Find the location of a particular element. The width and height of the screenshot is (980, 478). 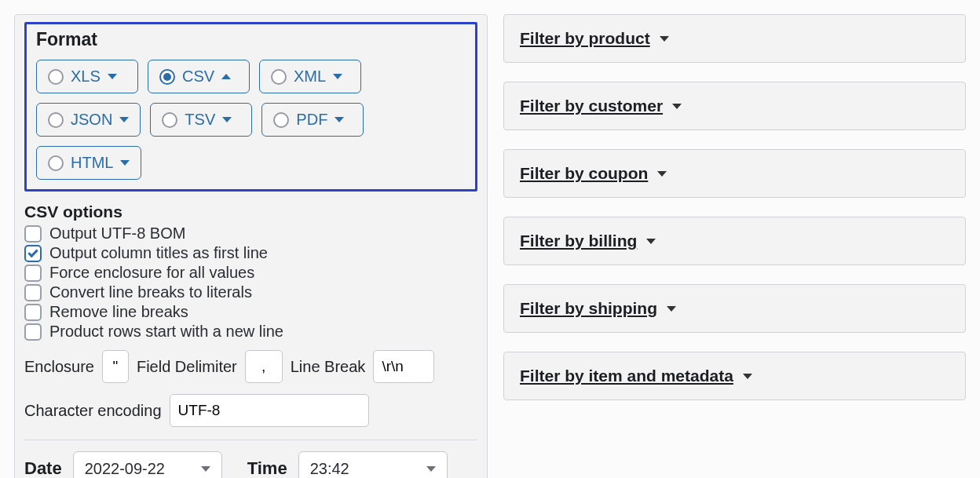

csv-opt-convert-linebreaks: Convert line breaks to literals is located at coordinates (251, 292).